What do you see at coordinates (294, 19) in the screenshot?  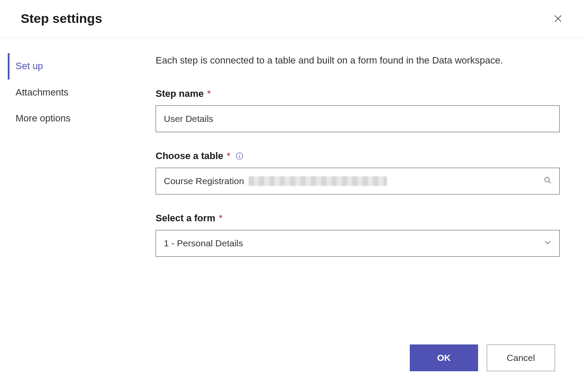 I see `dialog-header: Step settings` at bounding box center [294, 19].